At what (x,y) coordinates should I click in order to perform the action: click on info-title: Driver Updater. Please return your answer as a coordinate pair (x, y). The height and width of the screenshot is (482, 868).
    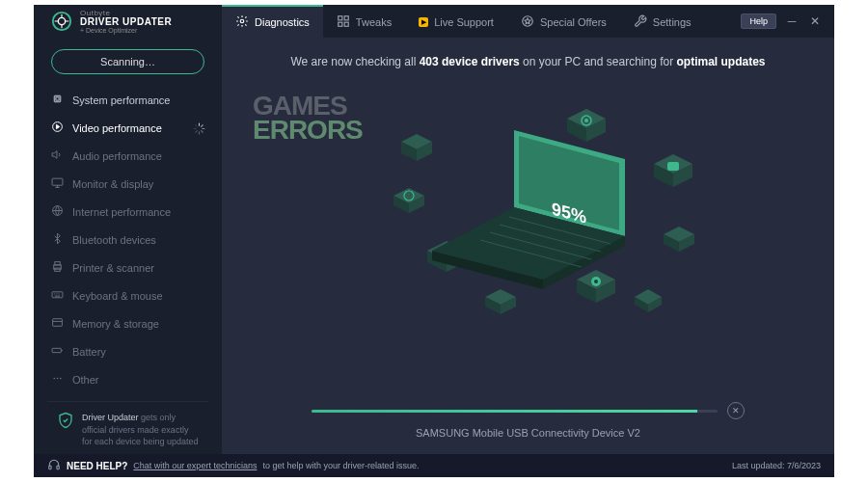
    Looking at the image, I should click on (110, 417).